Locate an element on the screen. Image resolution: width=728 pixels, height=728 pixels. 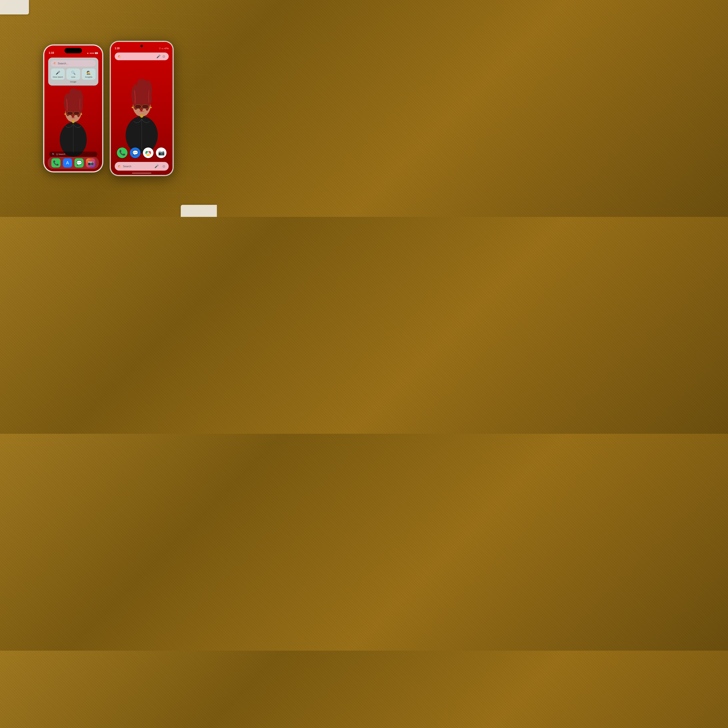
iphone-time: 1:10 is located at coordinates (51, 53).